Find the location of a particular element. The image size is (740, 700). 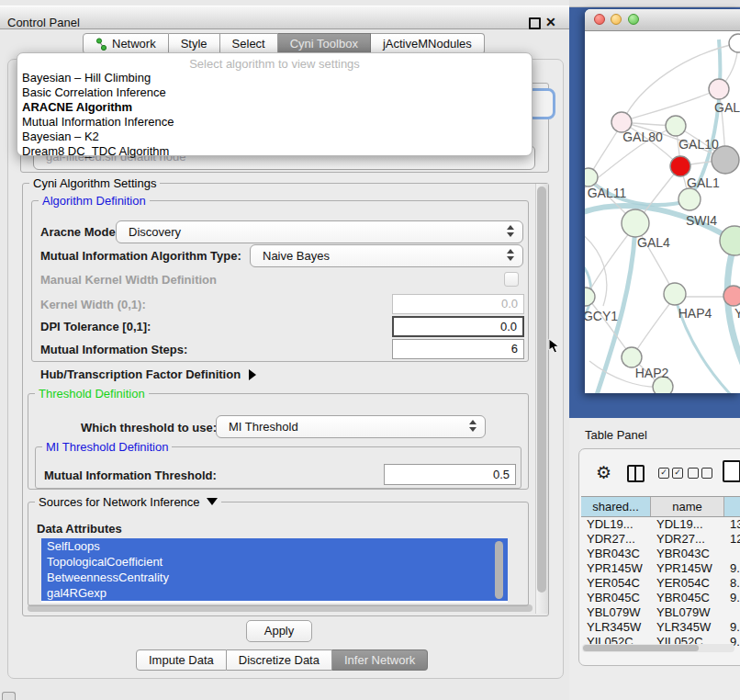

column-layout-icon is located at coordinates (635, 474).